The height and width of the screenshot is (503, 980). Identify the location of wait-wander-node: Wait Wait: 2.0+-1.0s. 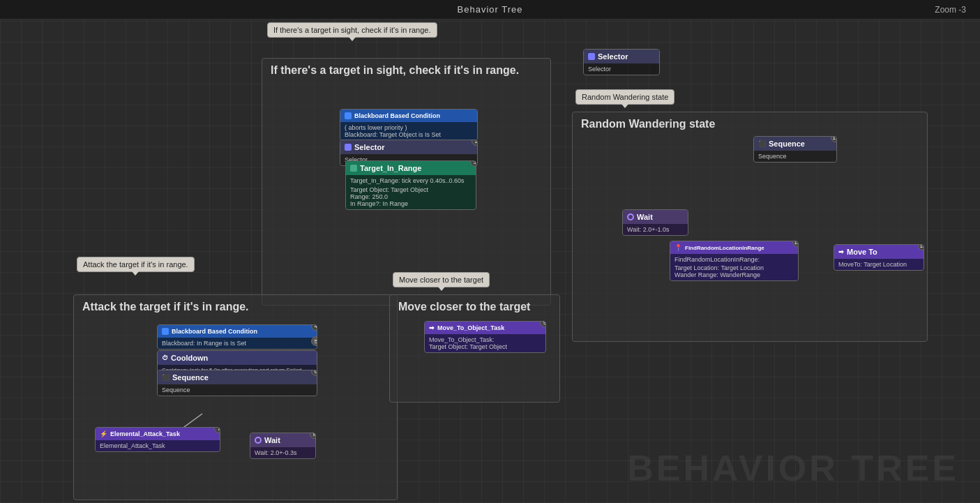
(656, 223).